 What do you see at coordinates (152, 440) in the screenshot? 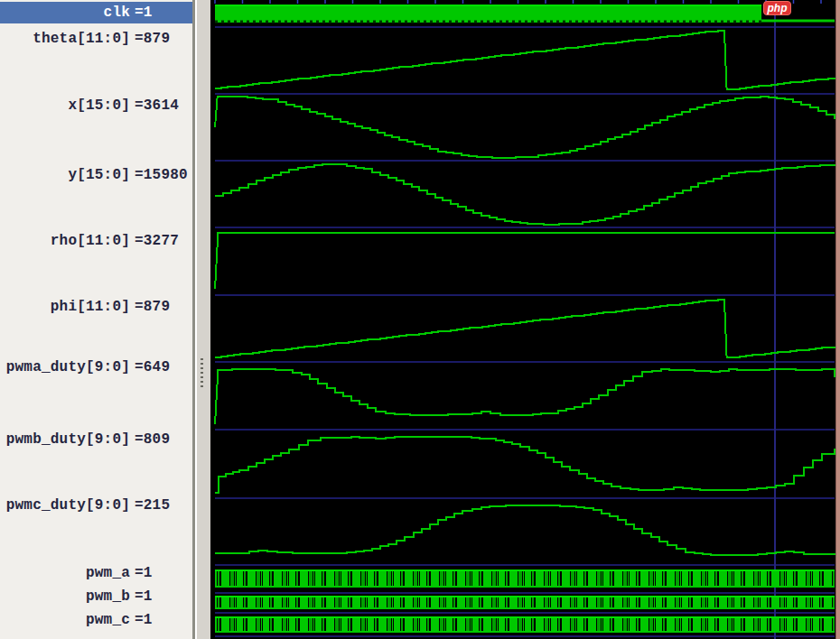
I see `signal-value-label: =809` at bounding box center [152, 440].